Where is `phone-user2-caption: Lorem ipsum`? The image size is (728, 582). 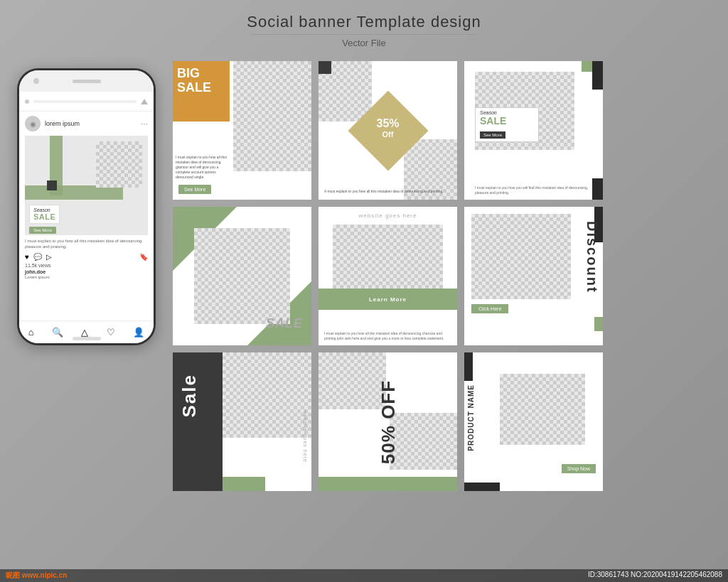
phone-user2-caption: Lorem ipsum is located at coordinates (87, 277).